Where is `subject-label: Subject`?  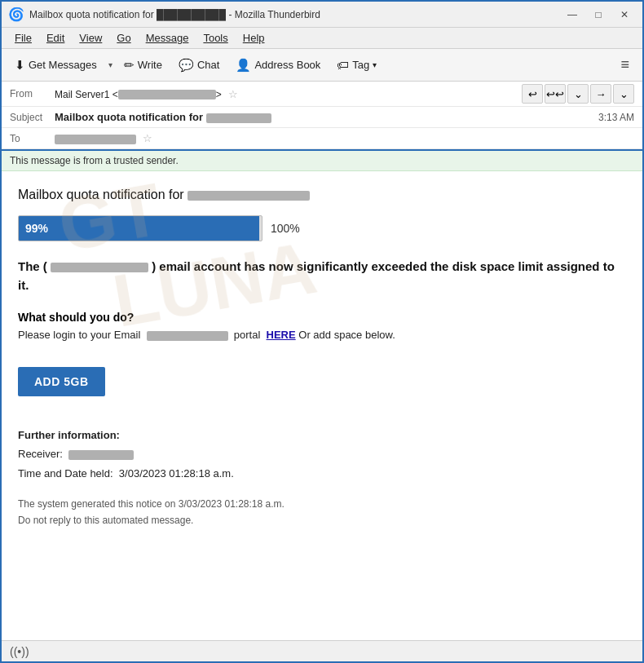
subject-label: Subject is located at coordinates (33, 117).